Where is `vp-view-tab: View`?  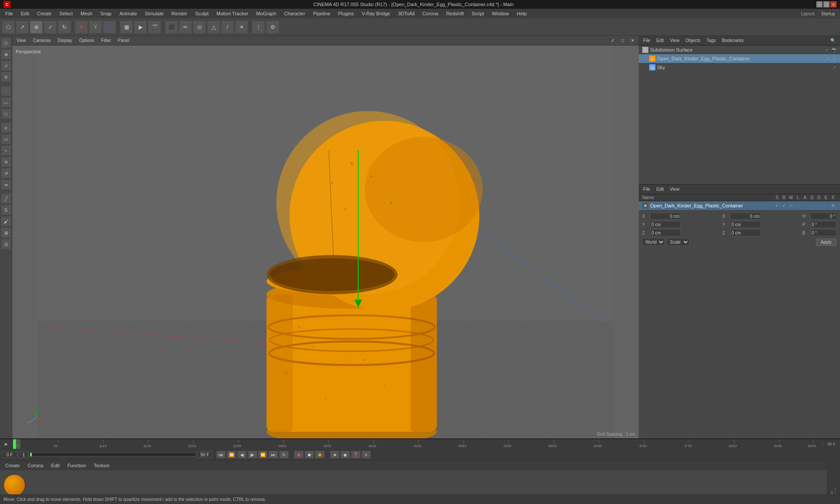
vp-view-tab: View is located at coordinates (21, 40).